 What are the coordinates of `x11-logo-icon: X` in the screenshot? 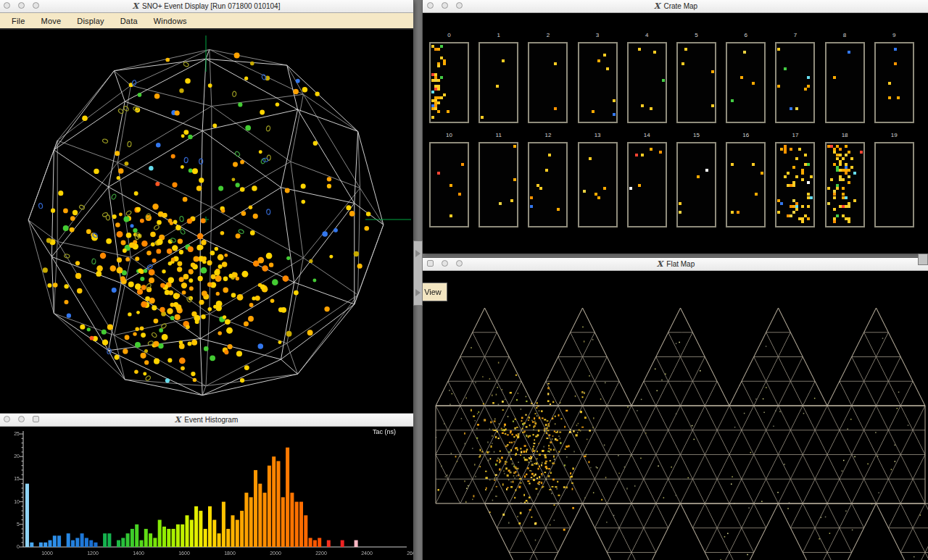 It's located at (178, 420).